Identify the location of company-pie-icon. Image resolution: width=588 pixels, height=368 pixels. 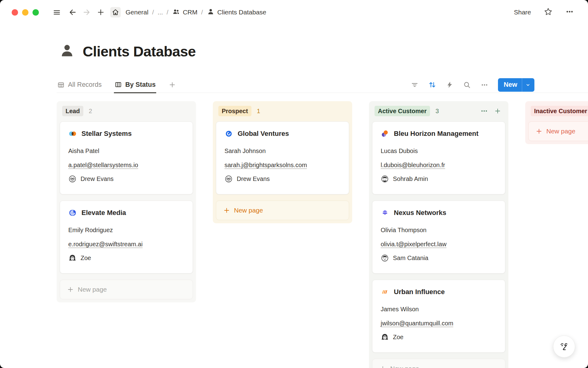
(385, 134).